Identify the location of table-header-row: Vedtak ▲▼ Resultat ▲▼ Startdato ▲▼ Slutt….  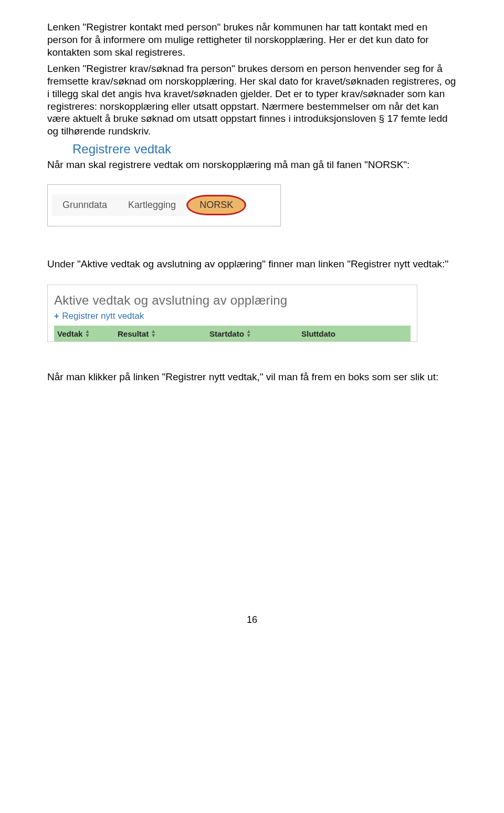
(232, 333).